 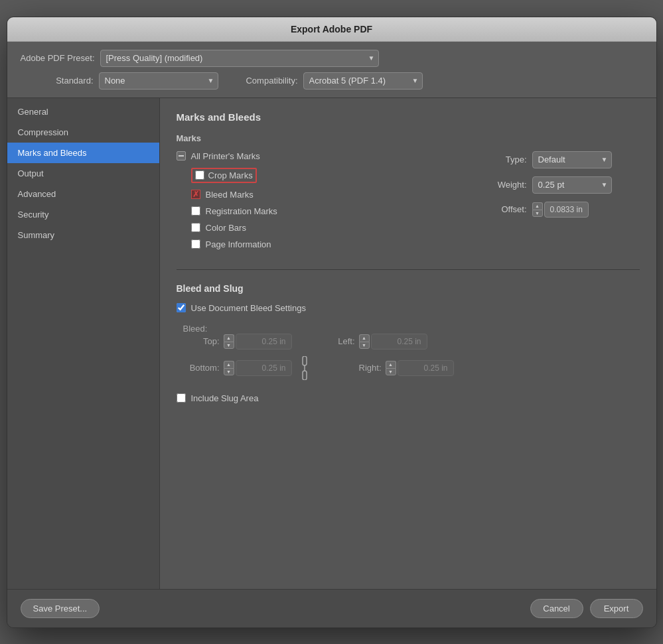 What do you see at coordinates (567, 210) in the screenshot?
I see `offset-input-container: 0.0833 in` at bounding box center [567, 210].